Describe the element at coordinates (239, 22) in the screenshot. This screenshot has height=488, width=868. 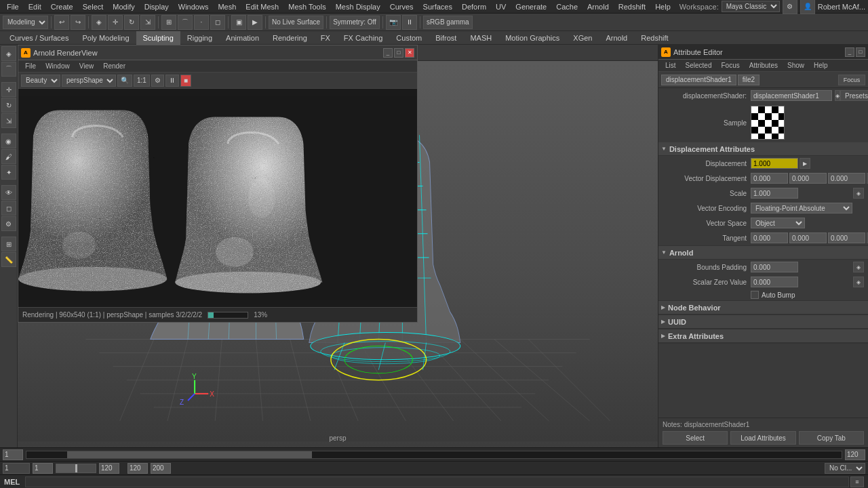
I see `render-region-btn: ▣` at that location.